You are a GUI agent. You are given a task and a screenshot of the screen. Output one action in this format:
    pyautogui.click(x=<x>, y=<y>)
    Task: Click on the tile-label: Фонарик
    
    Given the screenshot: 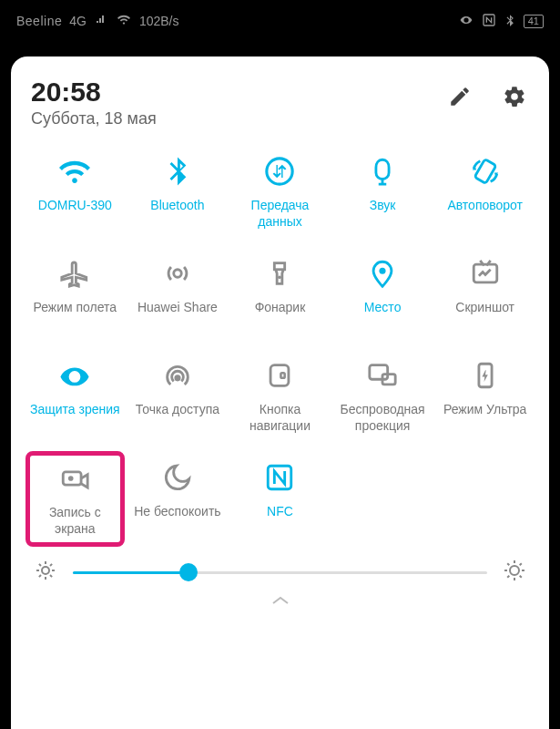 What is the action you would take?
    pyautogui.click(x=280, y=308)
    